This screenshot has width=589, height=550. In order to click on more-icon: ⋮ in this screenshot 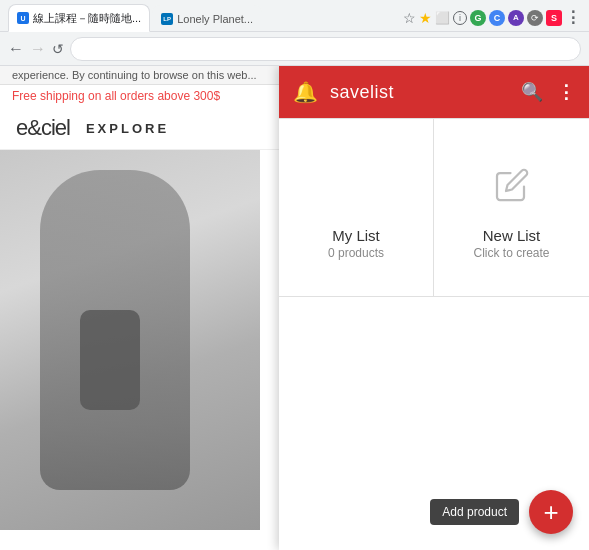, I will do `click(573, 18)`.